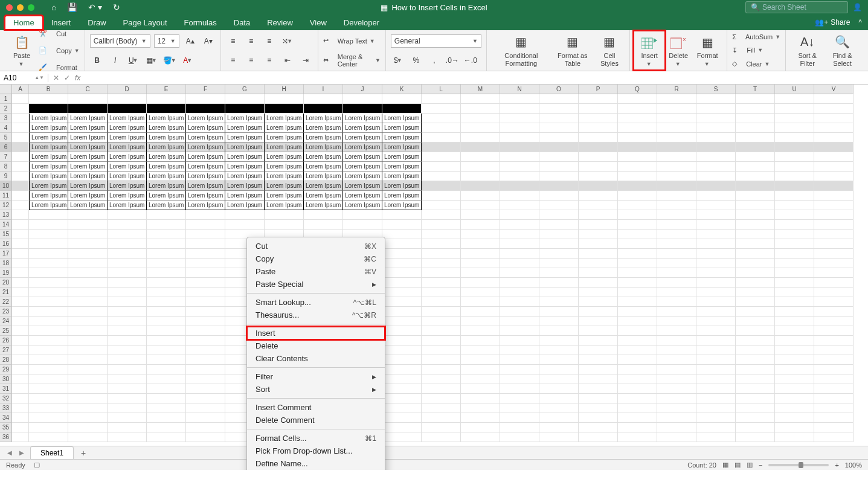 This screenshot has width=868, height=482. Describe the element at coordinates (167, 89) in the screenshot. I see `column-header: E` at that location.